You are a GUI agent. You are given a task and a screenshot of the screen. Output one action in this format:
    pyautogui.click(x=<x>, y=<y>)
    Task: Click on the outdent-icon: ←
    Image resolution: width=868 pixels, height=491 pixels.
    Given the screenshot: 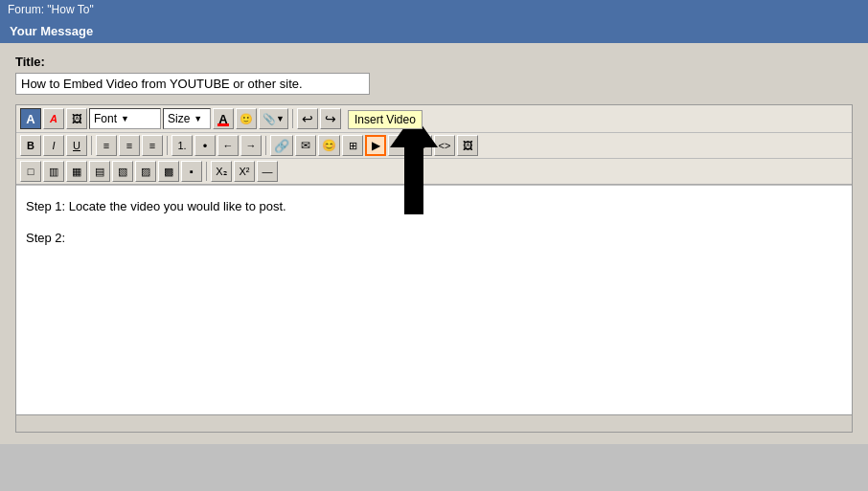 What is the action you would take?
    pyautogui.click(x=228, y=145)
    